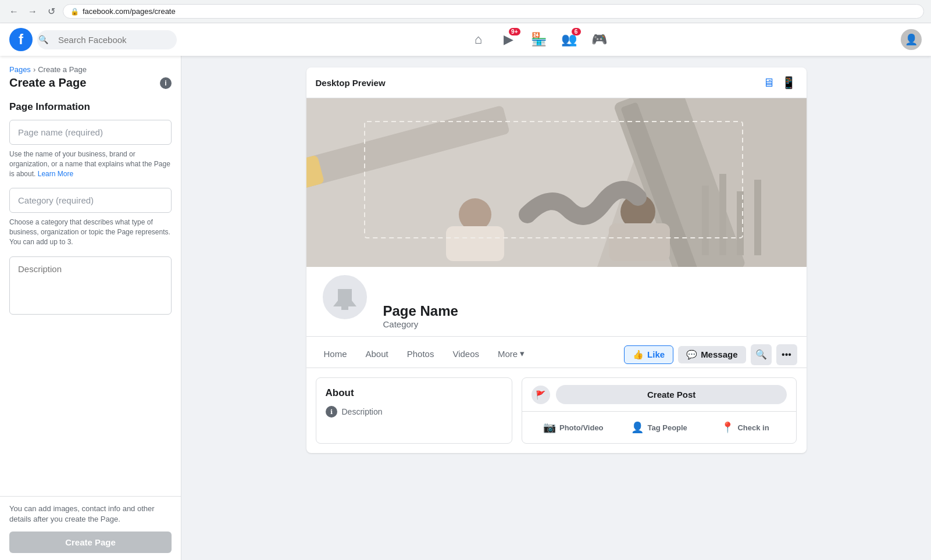 The width and height of the screenshot is (931, 560). I want to click on facebook-navbar: f 🔍 ⌂ ▶ 9+ 🏪 👥 6 🎮 👤, so click(465, 40).